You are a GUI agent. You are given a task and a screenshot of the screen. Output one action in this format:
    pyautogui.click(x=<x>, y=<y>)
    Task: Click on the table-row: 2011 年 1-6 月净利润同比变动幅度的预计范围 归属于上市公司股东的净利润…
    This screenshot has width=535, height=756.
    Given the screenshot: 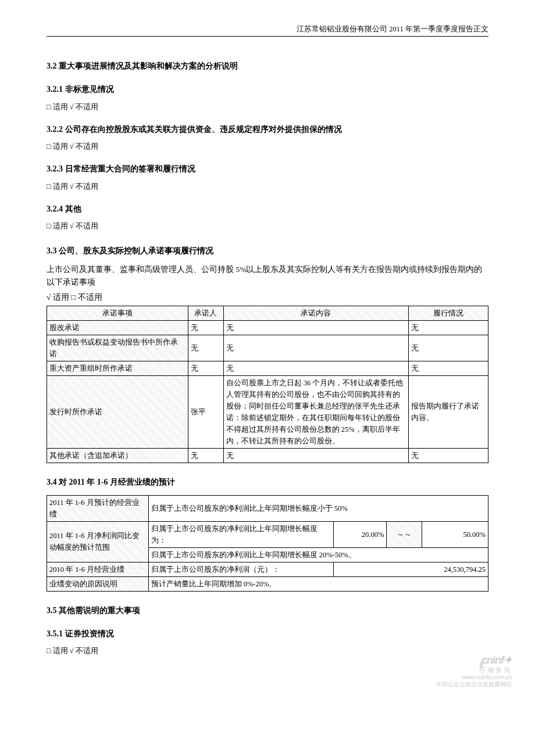 What is the action you would take?
    pyautogui.click(x=268, y=535)
    